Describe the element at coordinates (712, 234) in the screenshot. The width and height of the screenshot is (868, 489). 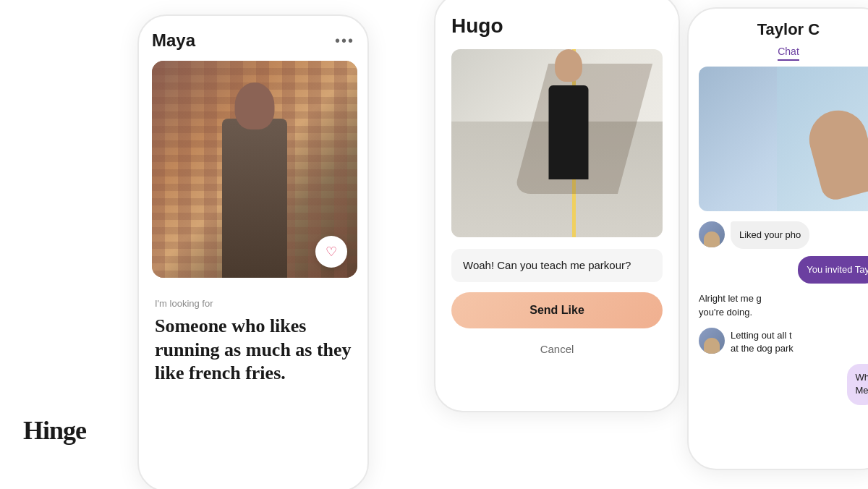
I see `avatar` at that location.